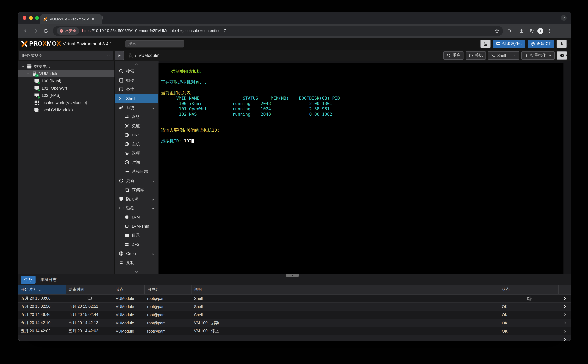 The image size is (588, 364). Describe the element at coordinates (531, 31) in the screenshot. I see `media-playlist-button` at that location.